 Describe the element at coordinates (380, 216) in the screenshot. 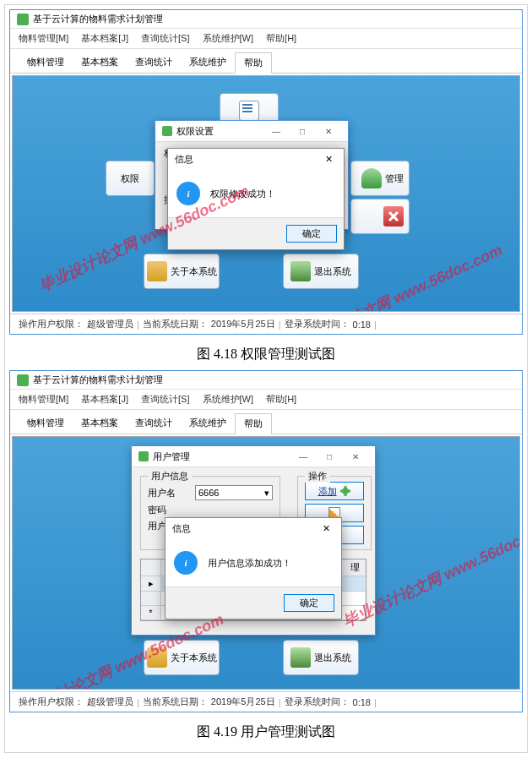

I see `close-button-right` at that location.